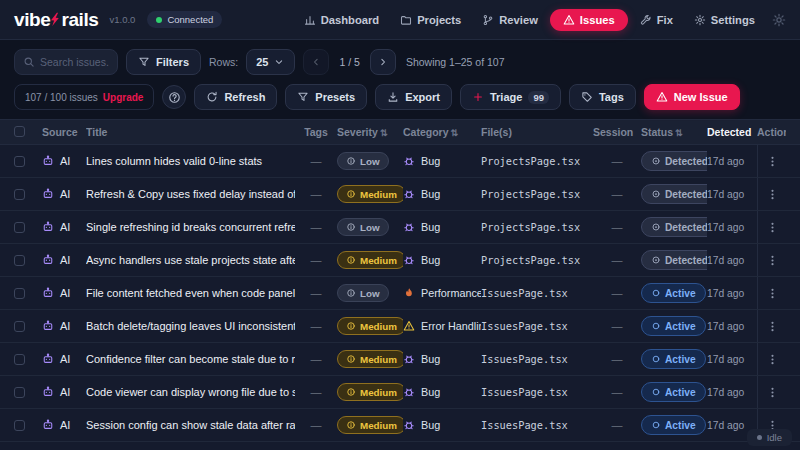  Describe the element at coordinates (400, 194) in the screenshot. I see `table-row: AIRefresh & Copy uses fixed delay instea…` at that location.